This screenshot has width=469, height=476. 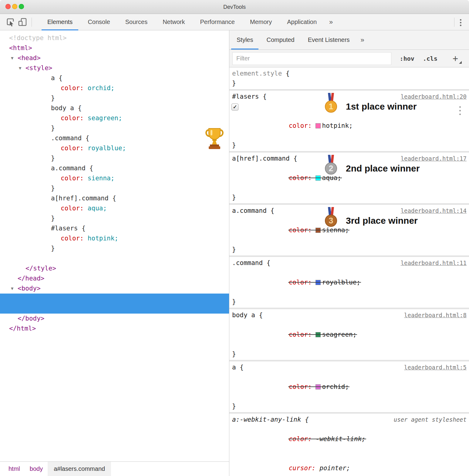 What do you see at coordinates (280, 40) in the screenshot?
I see `tab-computed: Computed` at bounding box center [280, 40].